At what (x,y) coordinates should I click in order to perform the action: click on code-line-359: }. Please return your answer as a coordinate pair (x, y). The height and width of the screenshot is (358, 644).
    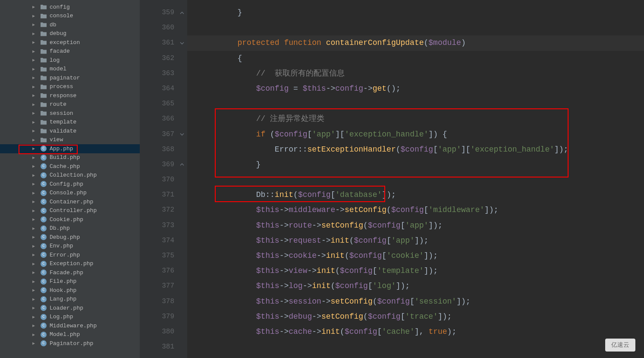
    Looking at the image, I should click on (416, 13).